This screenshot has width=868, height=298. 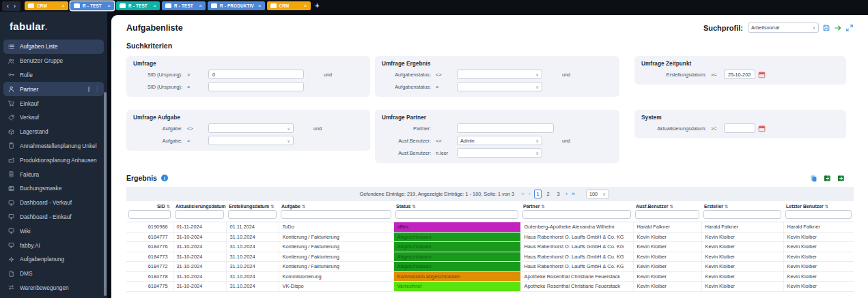 What do you see at coordinates (53, 146) in the screenshot?
I see `sidebar-item-annahmestellenplanung-unkel: Annahmestellenplanung Unkel` at bounding box center [53, 146].